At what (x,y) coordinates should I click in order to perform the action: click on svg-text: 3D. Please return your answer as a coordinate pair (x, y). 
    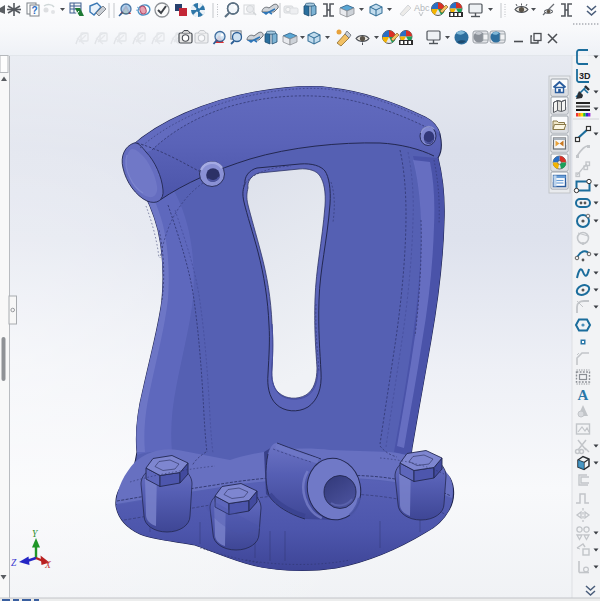
    Looking at the image, I should click on (585, 76).